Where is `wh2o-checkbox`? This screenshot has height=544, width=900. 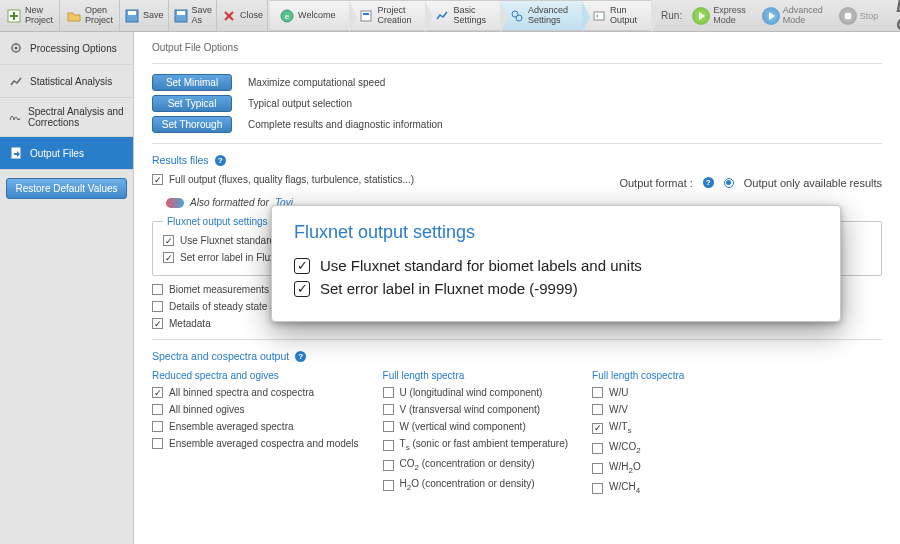 wh2o-checkbox is located at coordinates (598, 468).